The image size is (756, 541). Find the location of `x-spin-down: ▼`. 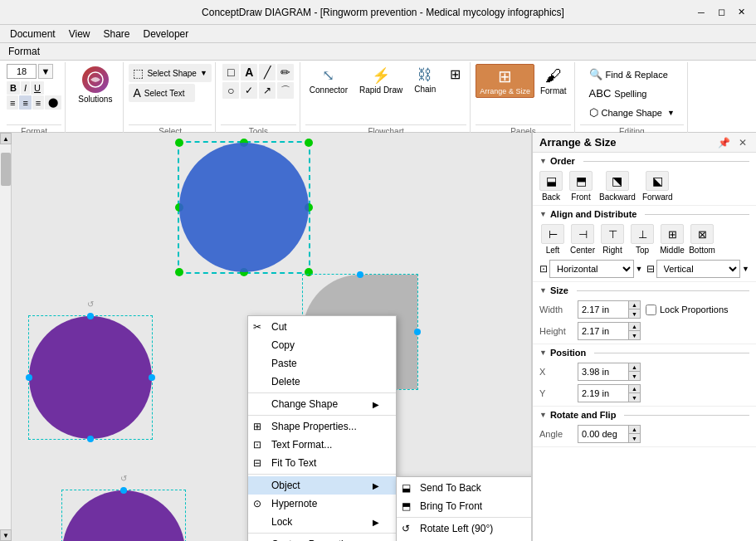

x-spin-down: ▼ is located at coordinates (634, 376).